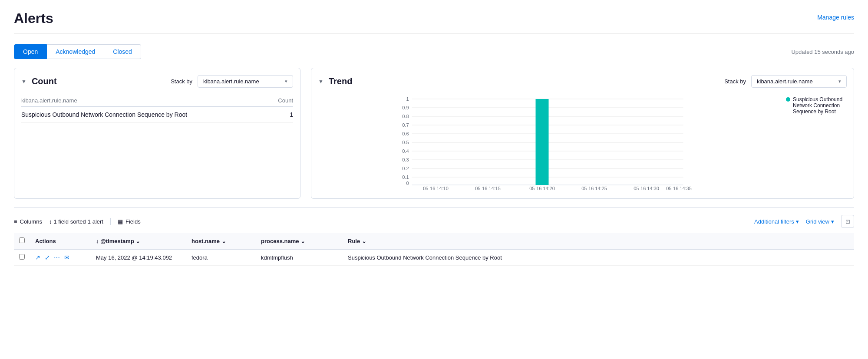  What do you see at coordinates (788, 99) in the screenshot?
I see `legend-dot` at bounding box center [788, 99].